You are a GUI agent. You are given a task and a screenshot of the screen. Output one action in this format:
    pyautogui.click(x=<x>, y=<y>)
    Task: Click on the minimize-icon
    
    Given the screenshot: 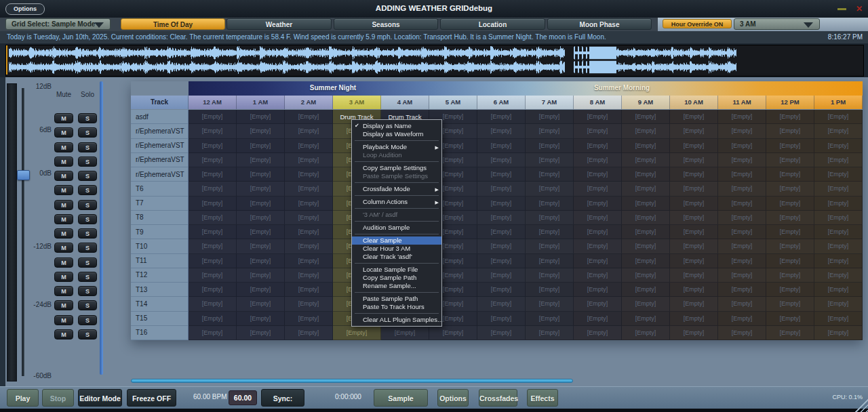 What is the action you would take?
    pyautogui.click(x=842, y=9)
    